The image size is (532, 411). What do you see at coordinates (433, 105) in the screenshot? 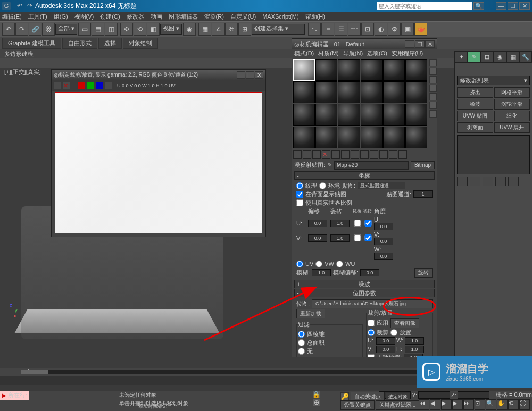
I see `make-preview-icon` at bounding box center [433, 105].